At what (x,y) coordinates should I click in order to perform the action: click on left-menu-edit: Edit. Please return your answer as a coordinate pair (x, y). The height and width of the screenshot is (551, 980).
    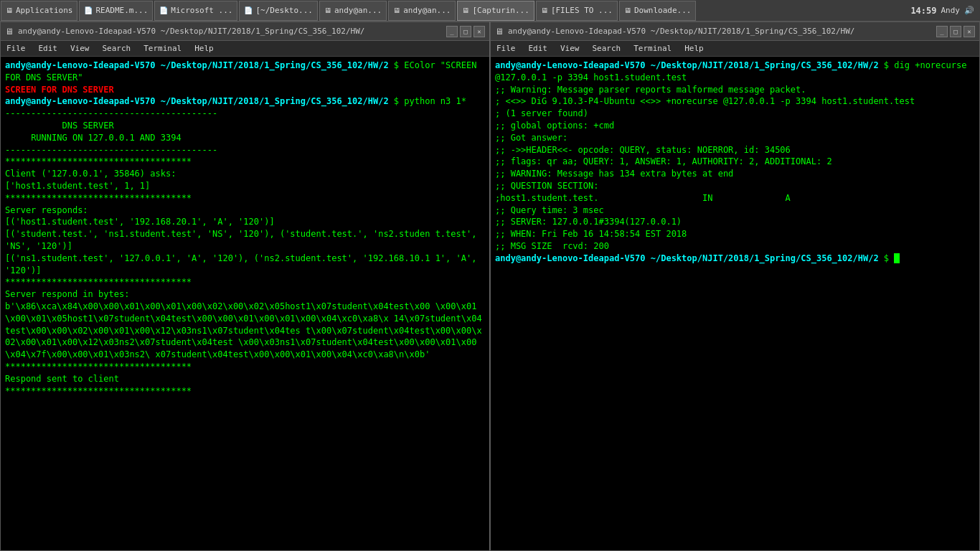
    Looking at the image, I should click on (49, 49).